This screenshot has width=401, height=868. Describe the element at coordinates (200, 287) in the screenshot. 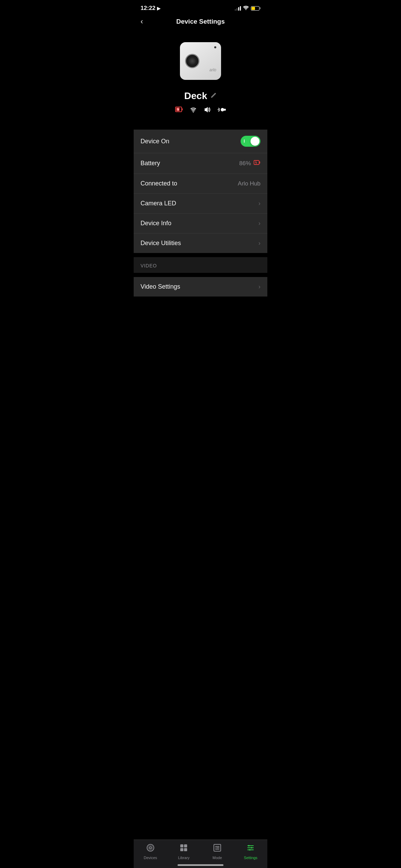

I see `video-settings-row: Video Settings ›` at that location.